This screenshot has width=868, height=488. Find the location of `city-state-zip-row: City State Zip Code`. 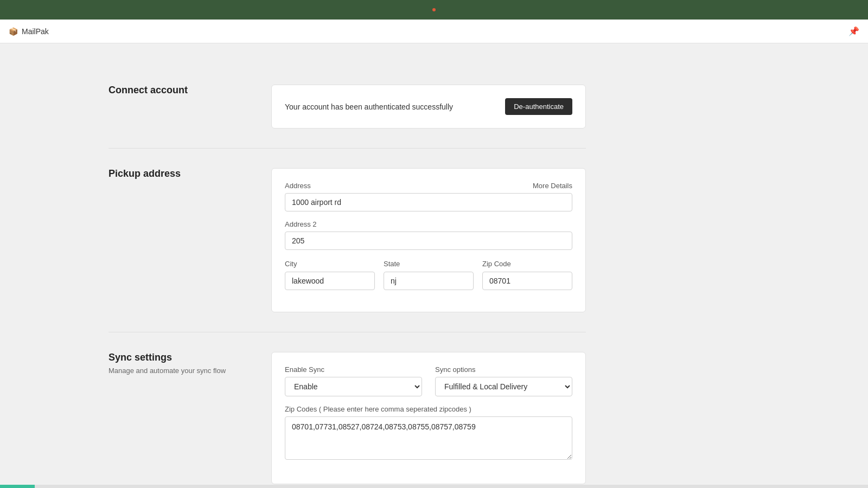

city-state-zip-row: City State Zip Code is located at coordinates (429, 279).